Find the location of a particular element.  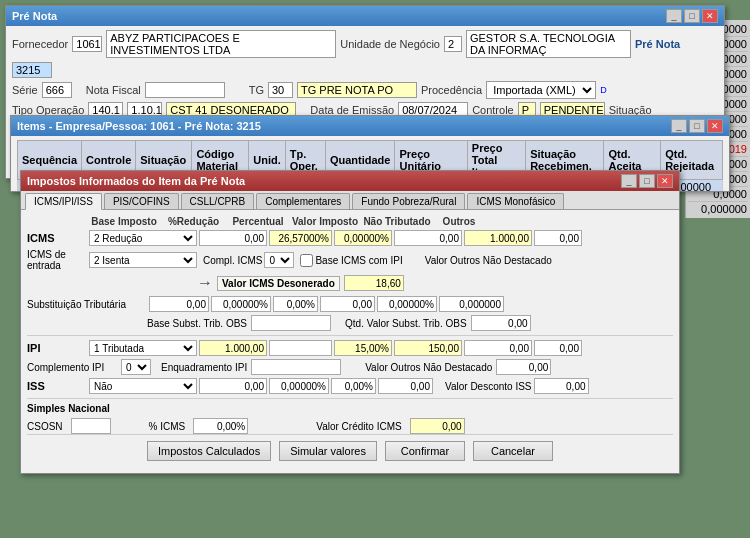

impostos-calculados-btn: Impostos Calculados is located at coordinates (209, 451).